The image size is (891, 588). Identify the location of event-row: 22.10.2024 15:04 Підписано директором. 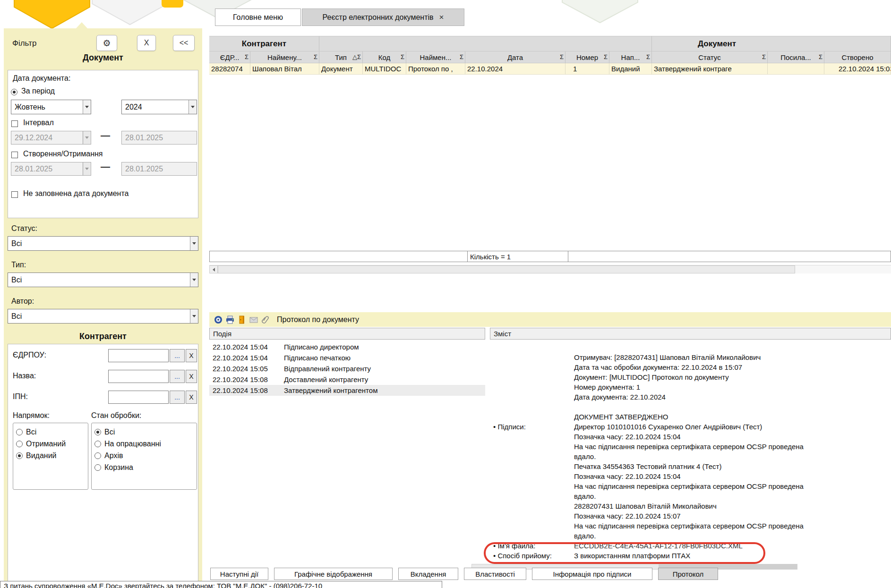
(347, 347).